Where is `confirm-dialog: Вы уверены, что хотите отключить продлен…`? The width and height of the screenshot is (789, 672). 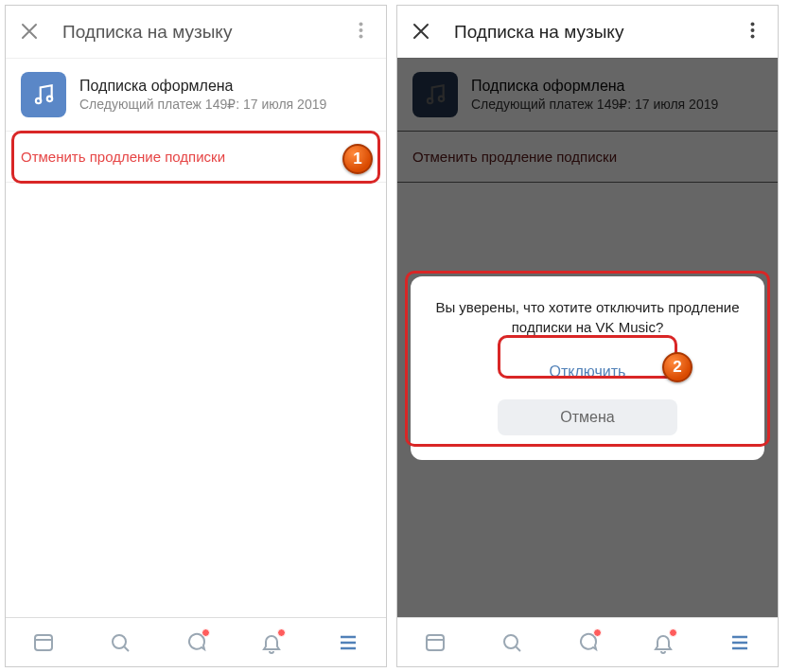
confirm-dialog: Вы уверены, что хотите отключить продлен… is located at coordinates (587, 368).